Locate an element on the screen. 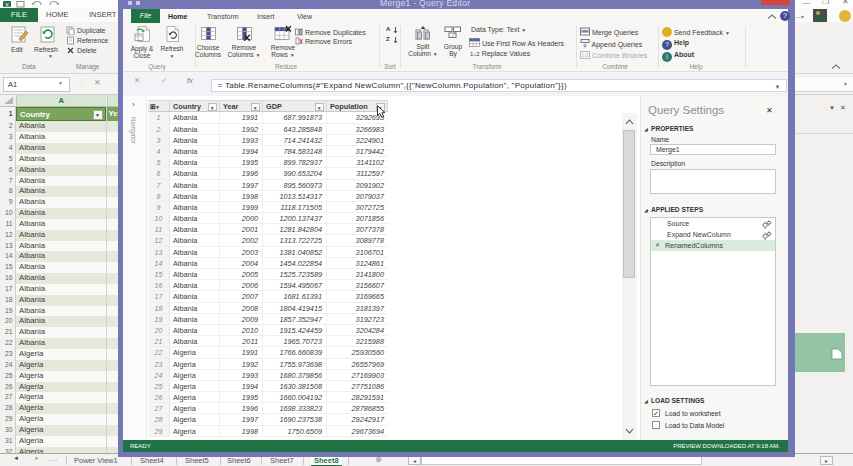 The image size is (853, 466). svg-text: 1.0 is located at coordinates (586, 56).